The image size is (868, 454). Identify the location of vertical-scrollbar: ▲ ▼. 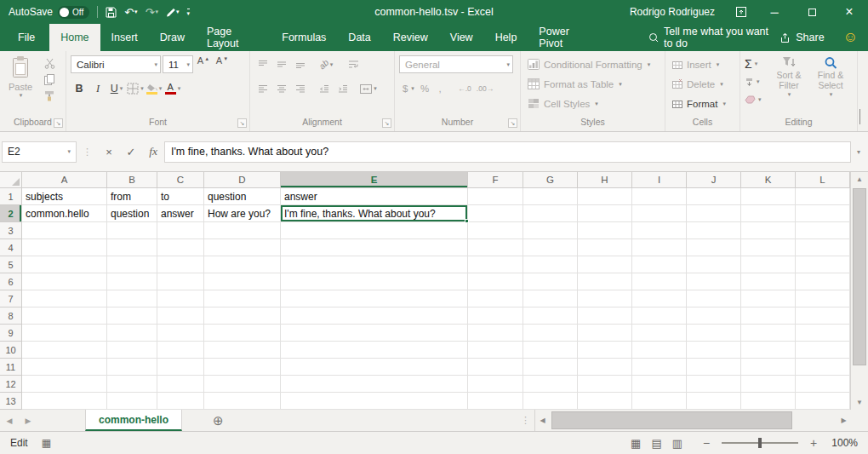
(859, 291).